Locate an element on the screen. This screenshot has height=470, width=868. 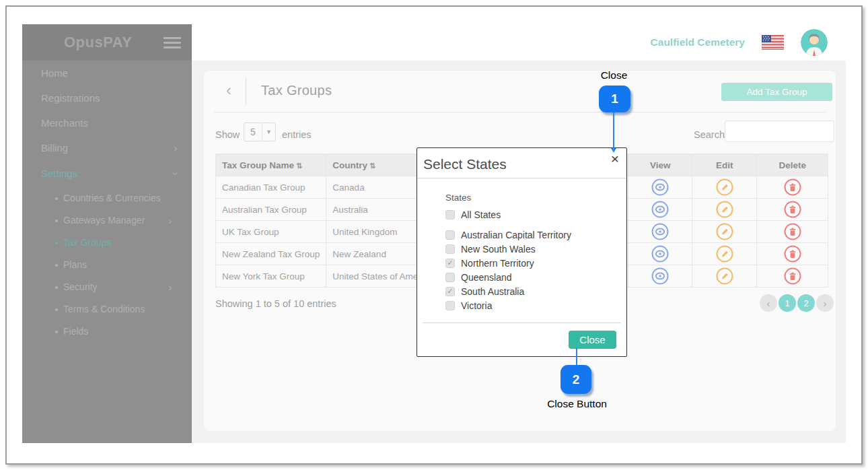
state-option-act: Australian Capital Territory is located at coordinates (532, 234).